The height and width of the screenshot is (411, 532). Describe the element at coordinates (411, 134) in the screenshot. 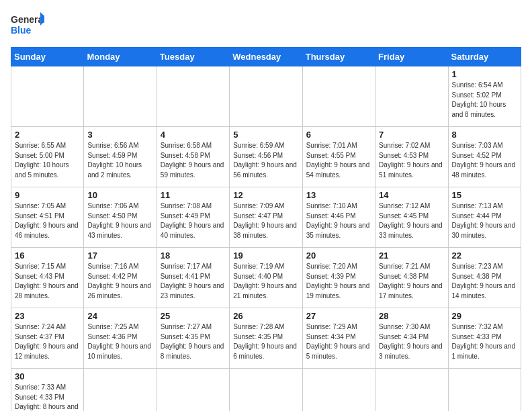

I see `day-number: 7` at that location.